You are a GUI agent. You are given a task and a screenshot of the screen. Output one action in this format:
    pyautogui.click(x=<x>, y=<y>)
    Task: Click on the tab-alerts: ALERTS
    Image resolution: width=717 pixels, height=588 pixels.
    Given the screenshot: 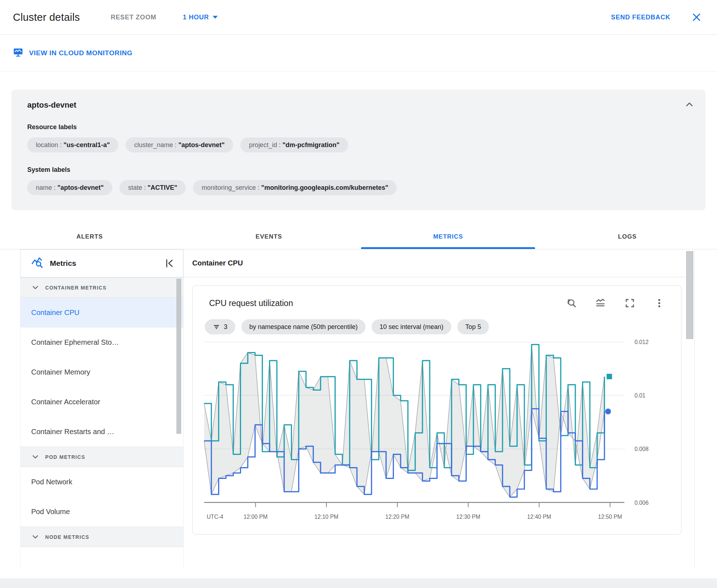 What is the action you would take?
    pyautogui.click(x=90, y=238)
    